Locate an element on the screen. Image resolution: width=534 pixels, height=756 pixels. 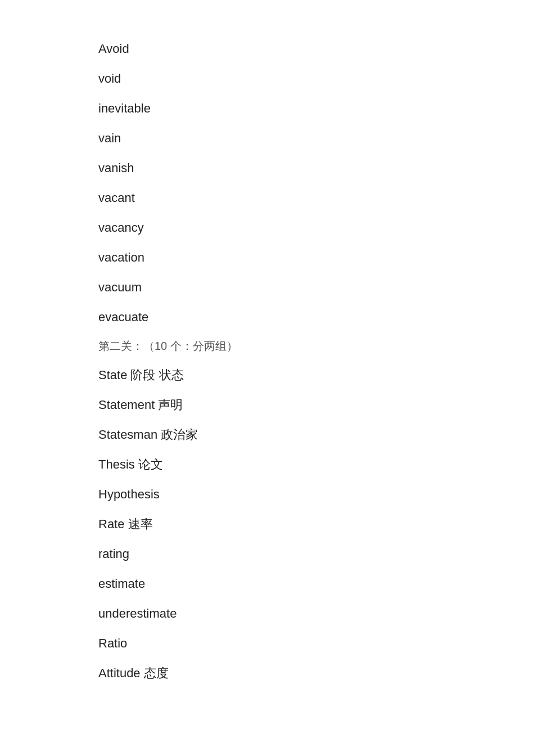
word-item-vanish: vanish is located at coordinates (316, 168).